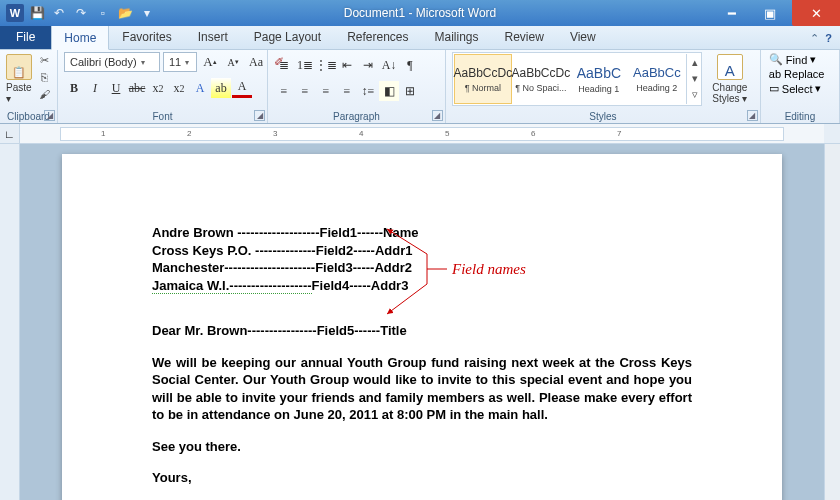  What do you see at coordinates (260, 116) in the screenshot?
I see `font-launcher-icon: ◢` at bounding box center [260, 116].